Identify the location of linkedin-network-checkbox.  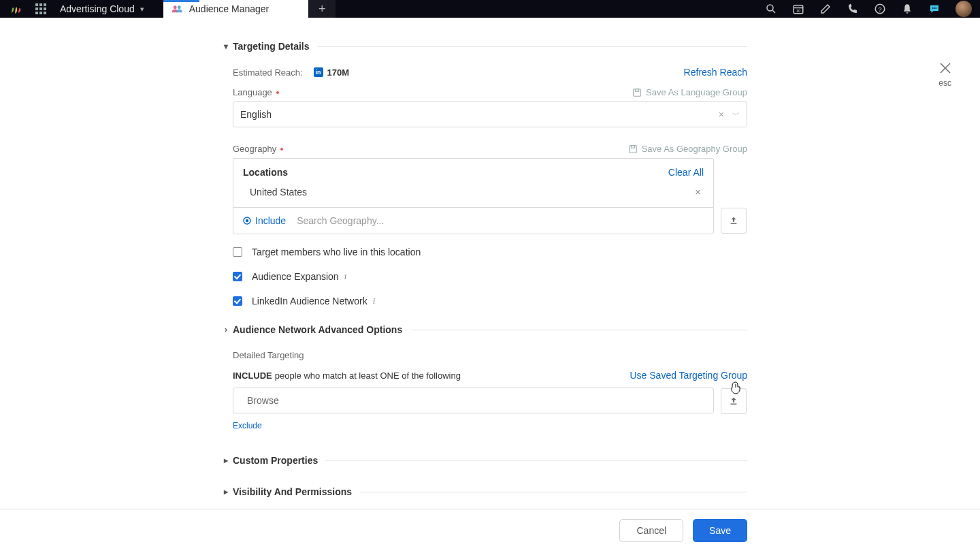
(238, 301).